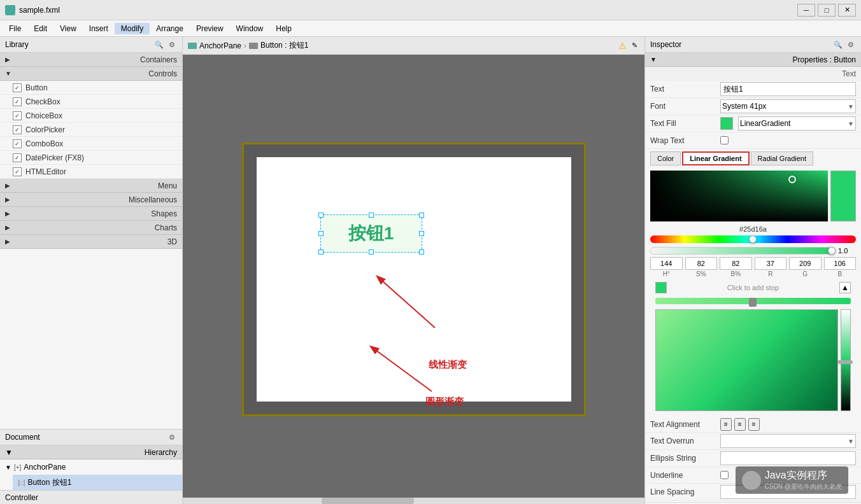 Image resolution: width=861 pixels, height=504 pixels. What do you see at coordinates (91, 130) in the screenshot?
I see `library-item-colorpicker: ✓ ColorPicker` at bounding box center [91, 130].